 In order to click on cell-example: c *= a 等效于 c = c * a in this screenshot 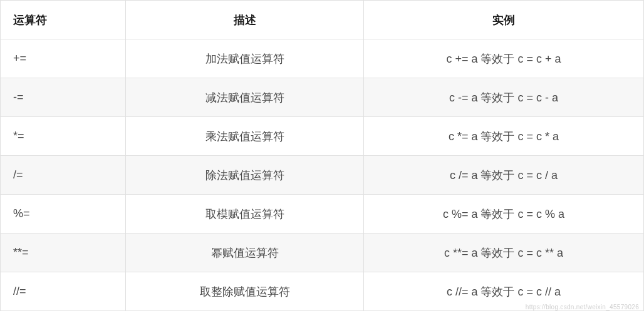, I will do `click(504, 136)`.